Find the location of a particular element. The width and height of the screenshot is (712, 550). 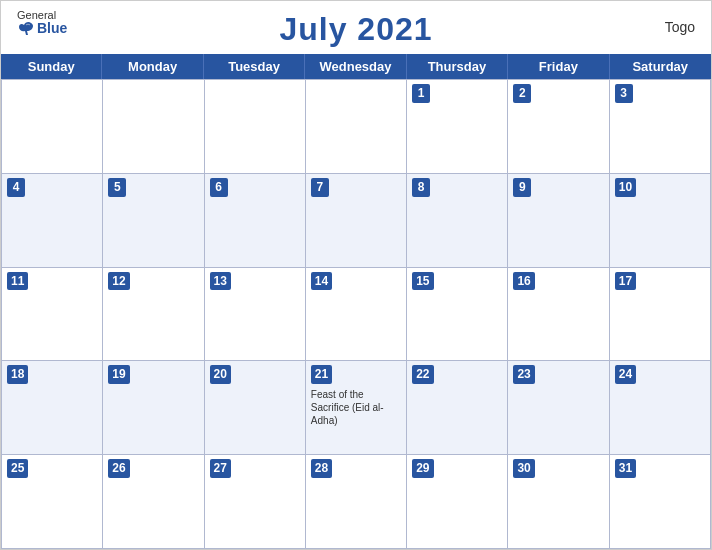

cell-date-number: 23 is located at coordinates (524, 374).